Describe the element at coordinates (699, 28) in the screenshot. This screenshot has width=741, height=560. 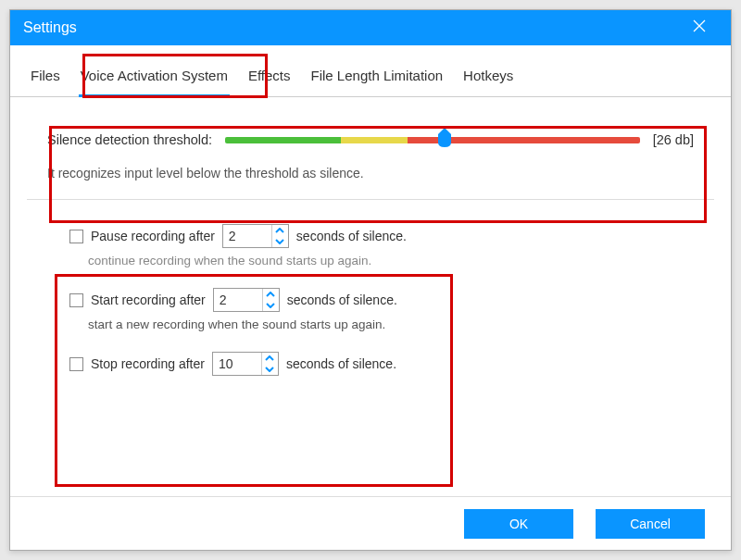
I see `close-button` at that location.